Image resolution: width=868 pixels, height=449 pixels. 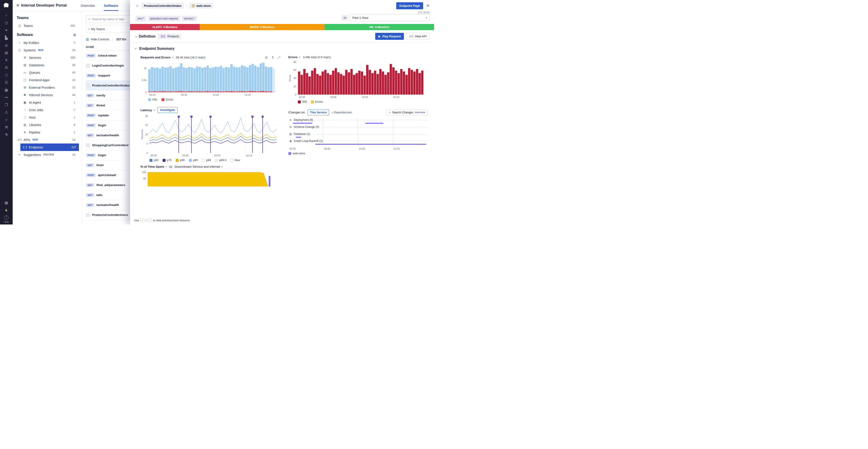 What do you see at coordinates (6, 60) in the screenshot?
I see `bolt-icon: ↯` at bounding box center [6, 60].